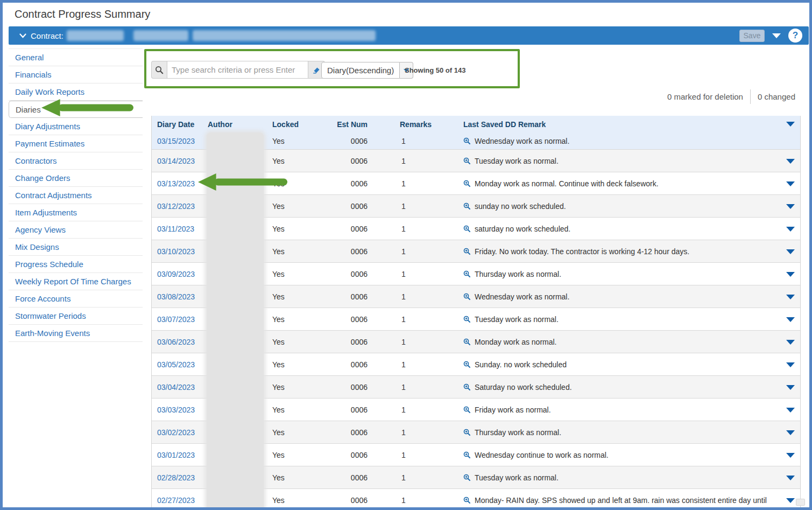 The width and height of the screenshot is (812, 510). What do you see at coordinates (50, 92) in the screenshot?
I see `sidebar-item-label: Daily Work Reports` at bounding box center [50, 92].